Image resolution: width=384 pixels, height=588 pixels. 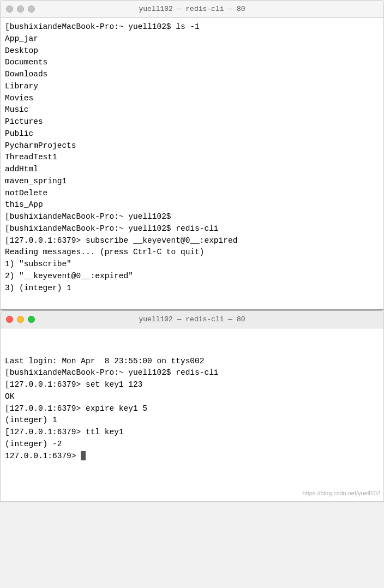 What do you see at coordinates (64, 432) in the screenshot?
I see `terminal-line: [127.0.0.1:6379> ttl key1` at bounding box center [64, 432].